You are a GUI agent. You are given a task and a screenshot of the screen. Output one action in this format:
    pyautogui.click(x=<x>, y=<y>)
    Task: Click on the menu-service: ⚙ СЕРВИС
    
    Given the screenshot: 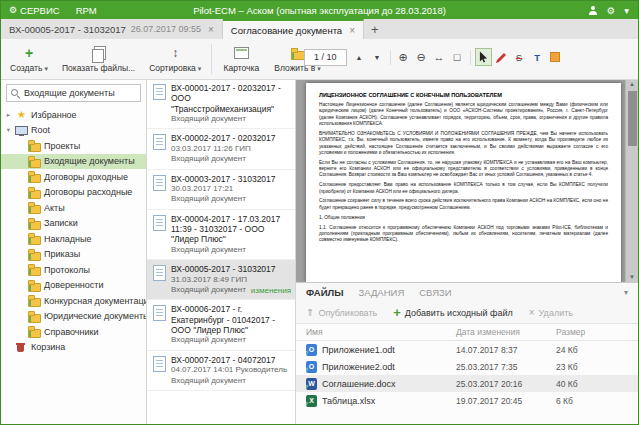 What is the action you would take?
    pyautogui.click(x=34, y=10)
    